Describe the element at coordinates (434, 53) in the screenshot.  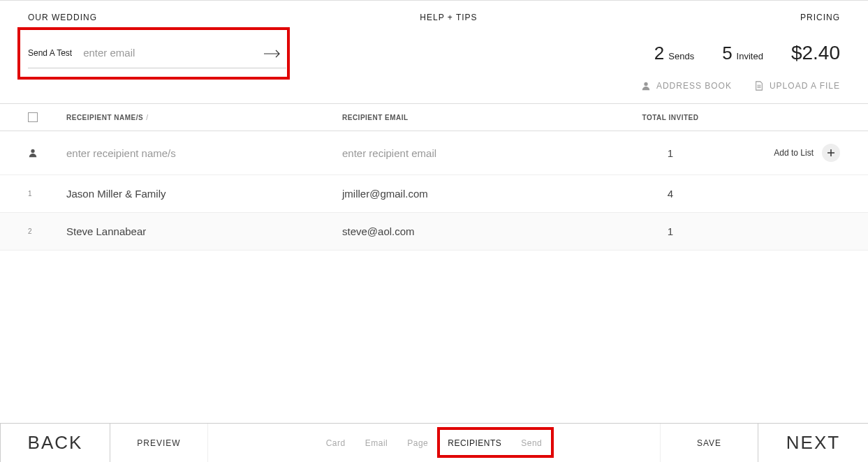
I see `stats-bar: Send A Test 2 Sends 5 Invited $2.40` at that location.